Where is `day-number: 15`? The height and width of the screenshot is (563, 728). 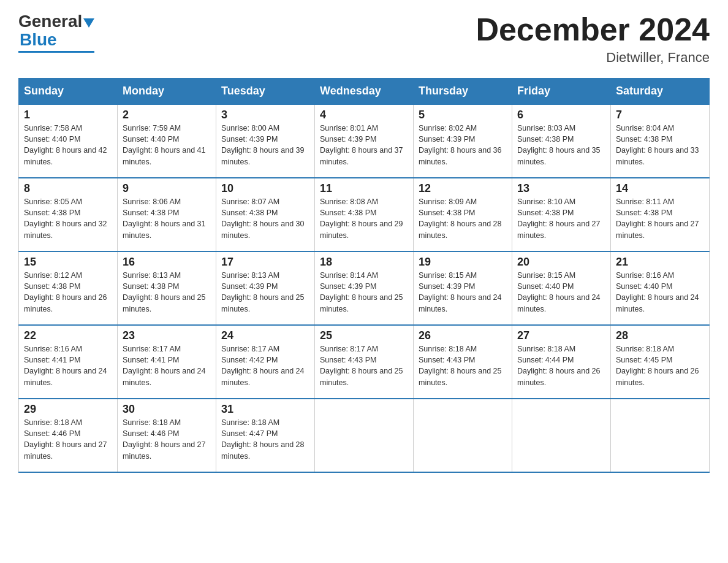 day-number: 15 is located at coordinates (68, 262).